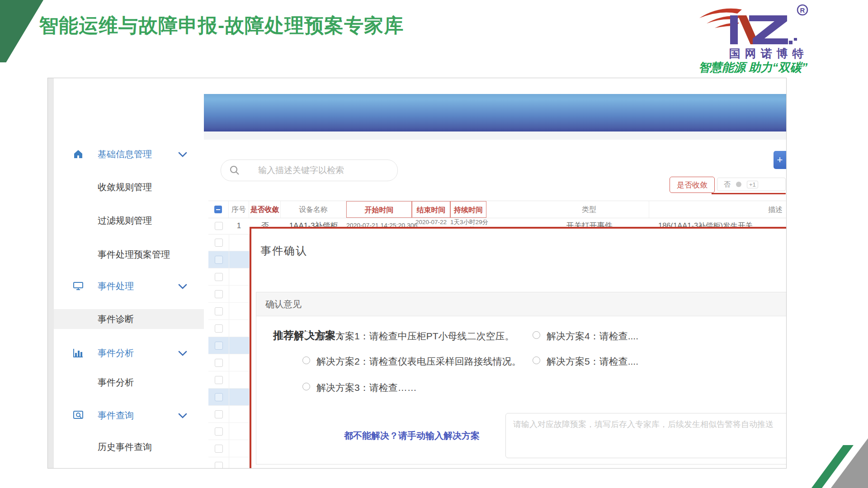  Describe the element at coordinates (51, 273) in the screenshot. I see `page-scrollbar` at that location.